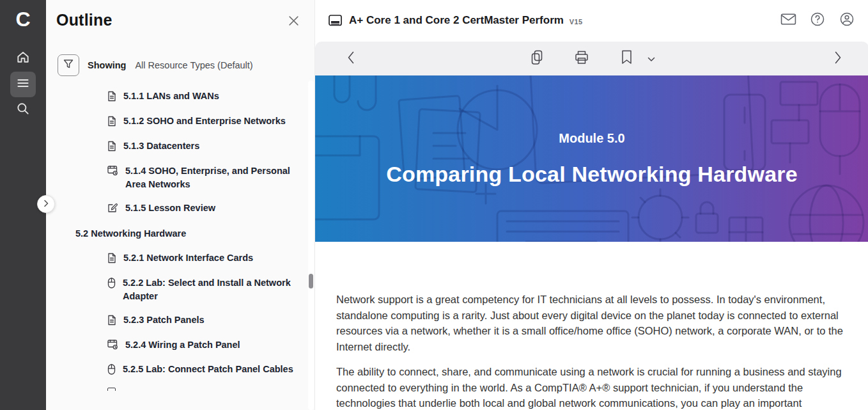  I want to click on outline-item-label: 5.1.5 Lesson Review, so click(170, 209).